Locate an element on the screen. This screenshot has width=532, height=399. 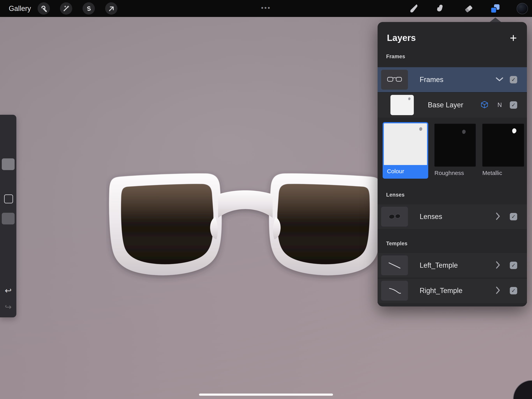
layer-label: Lenses is located at coordinates (431, 217).